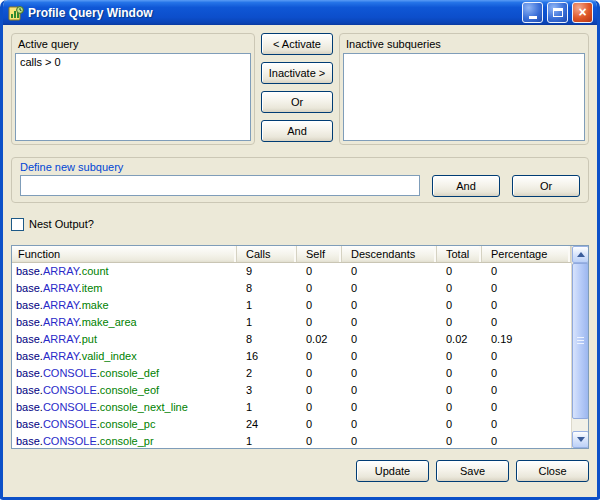 This screenshot has width=600, height=500. What do you see at coordinates (133, 97) in the screenshot?
I see `active-query-list: calls > 0` at bounding box center [133, 97].